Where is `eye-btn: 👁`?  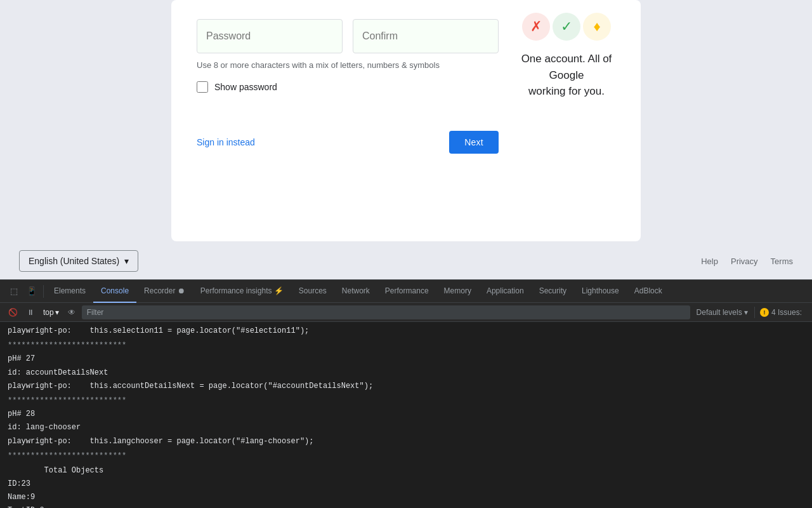
eye-btn: 👁 is located at coordinates (72, 312).